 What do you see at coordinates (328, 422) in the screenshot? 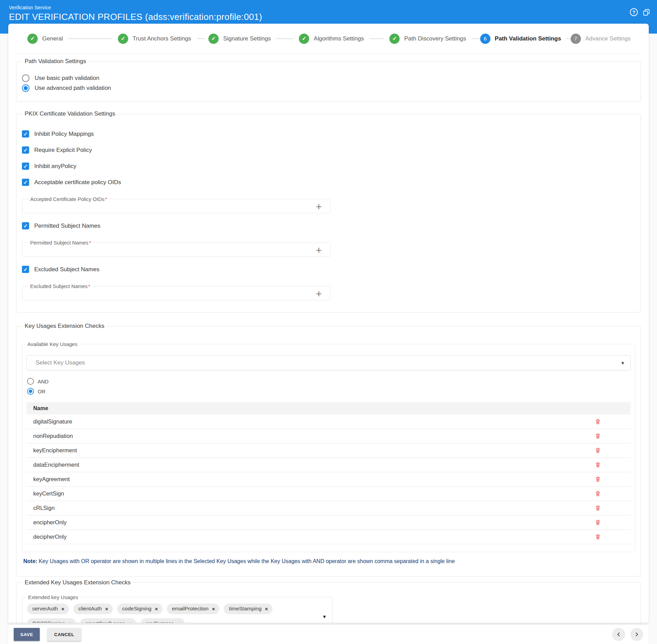
I see `table-row: digitalSignature` at bounding box center [328, 422].